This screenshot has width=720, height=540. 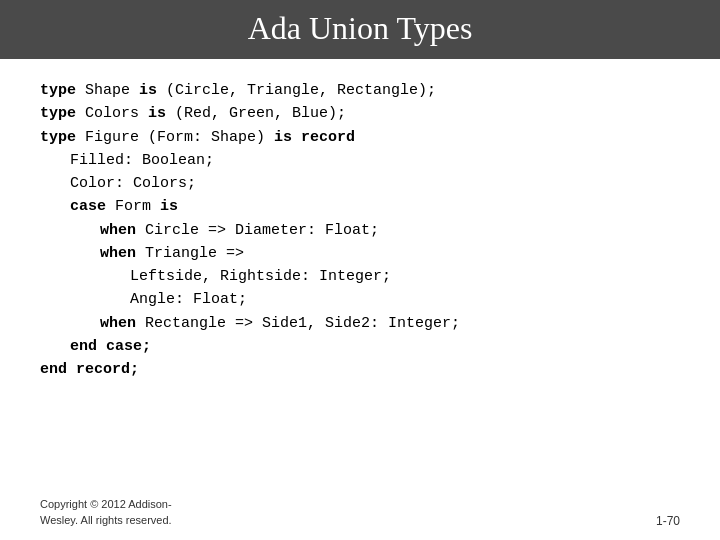 What do you see at coordinates (390, 324) in the screenshot?
I see `code-line: when Rectangle => Side1, Side2: Integer;` at bounding box center [390, 324].